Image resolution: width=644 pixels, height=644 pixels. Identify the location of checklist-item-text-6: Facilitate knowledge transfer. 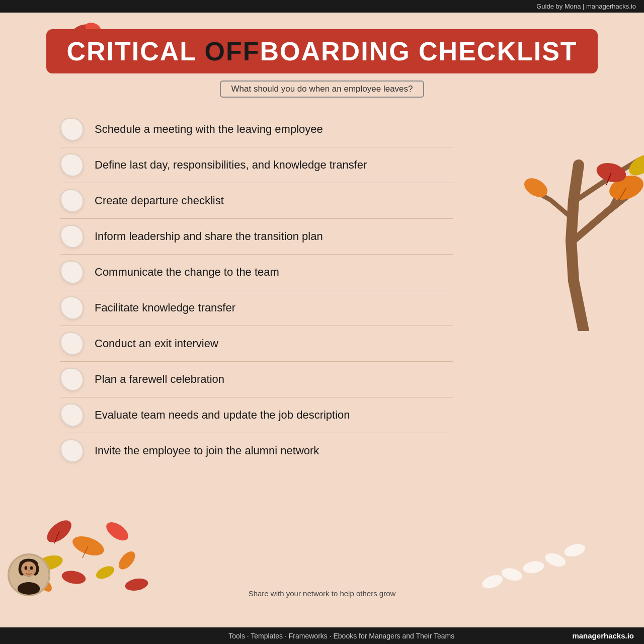
(165, 308).